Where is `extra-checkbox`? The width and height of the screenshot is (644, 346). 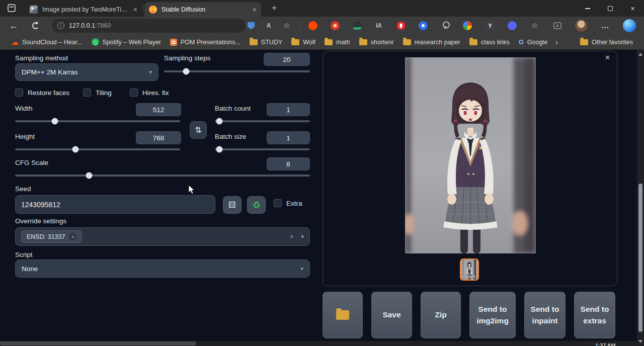 extra-checkbox is located at coordinates (278, 203).